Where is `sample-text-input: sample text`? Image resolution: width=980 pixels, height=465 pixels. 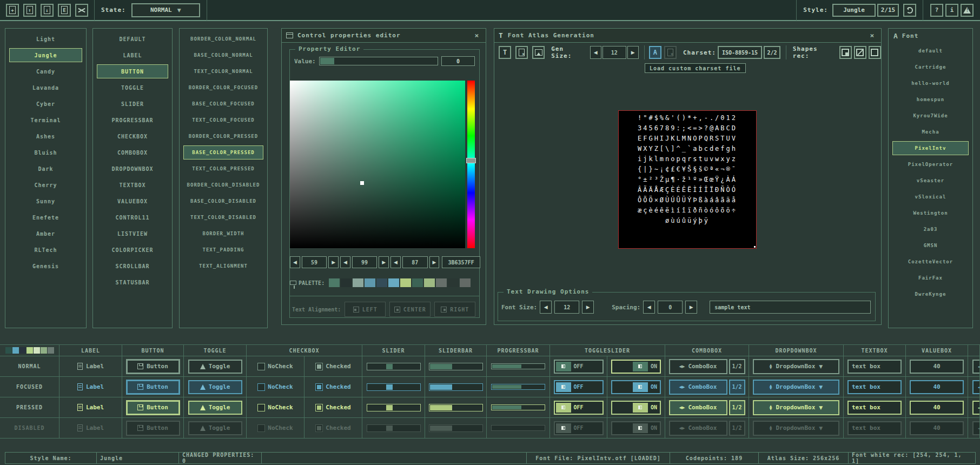
sample-text-input: sample text is located at coordinates (790, 307).